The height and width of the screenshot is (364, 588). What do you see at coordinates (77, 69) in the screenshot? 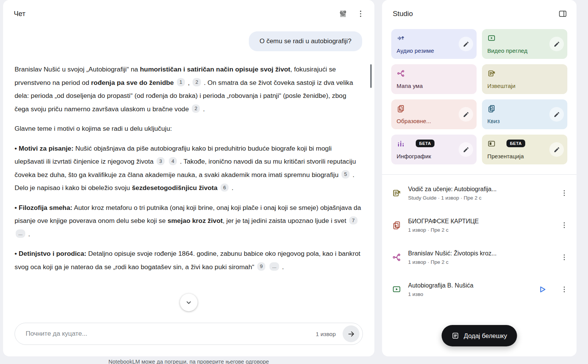
I see `response-text: Branislav Nušić u svojoj „Autobiografiji…` at bounding box center [77, 69].